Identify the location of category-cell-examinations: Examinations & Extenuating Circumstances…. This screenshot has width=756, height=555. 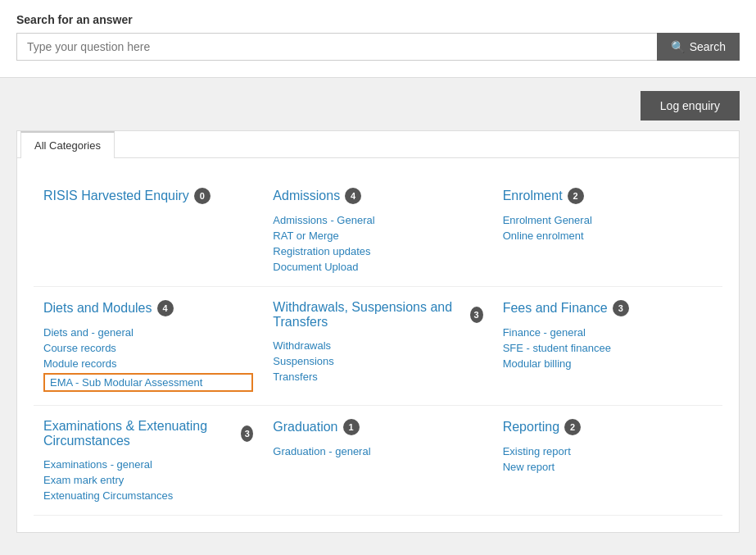
(148, 461).